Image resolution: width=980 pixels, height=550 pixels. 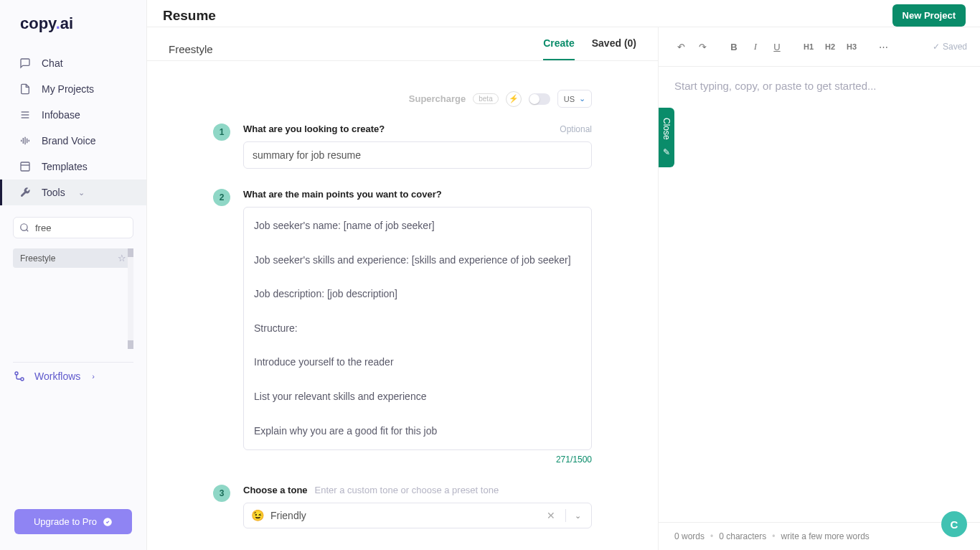 I want to click on nav-brand-voice: Brand Voice, so click(x=73, y=141).